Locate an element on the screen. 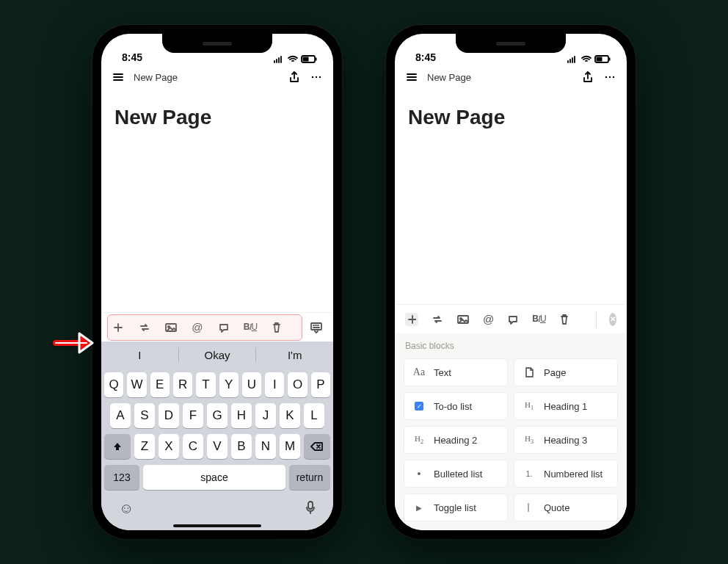 The height and width of the screenshot is (564, 728). hide-keyboard-button is located at coordinates (316, 328).